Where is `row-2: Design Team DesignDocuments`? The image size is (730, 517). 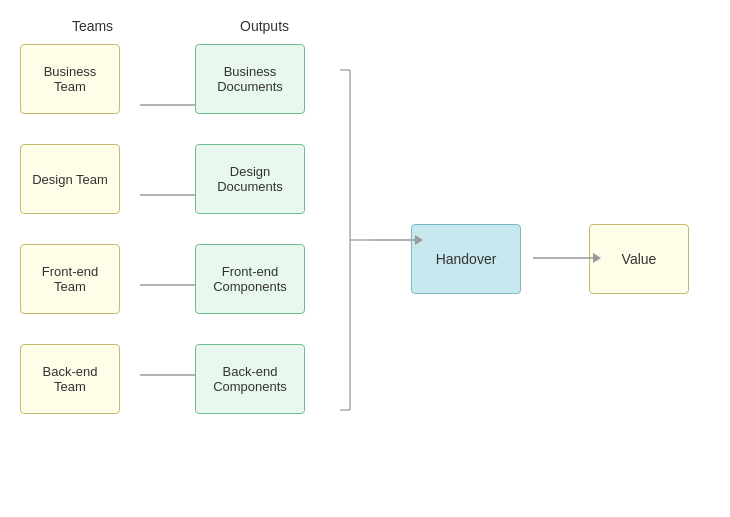
row-2: Design Team DesignDocuments is located at coordinates (195, 179).